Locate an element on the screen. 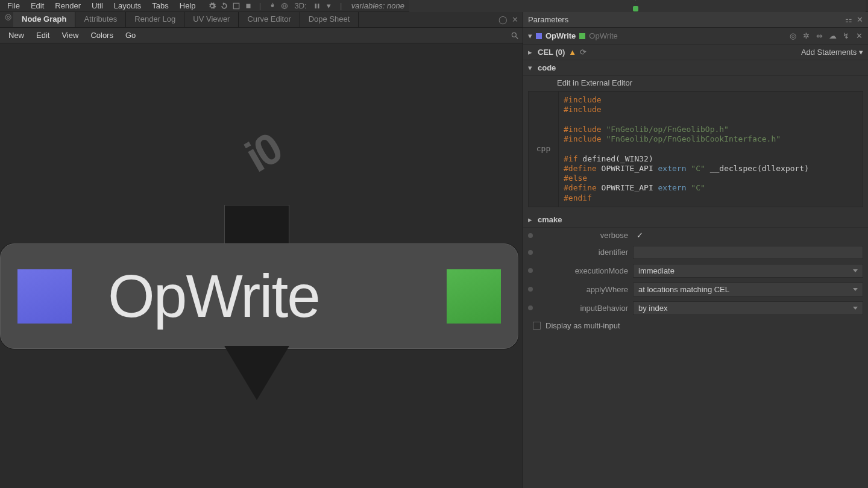 This screenshot has width=868, height=488. multiinput-label: Display as multi-input is located at coordinates (583, 325).